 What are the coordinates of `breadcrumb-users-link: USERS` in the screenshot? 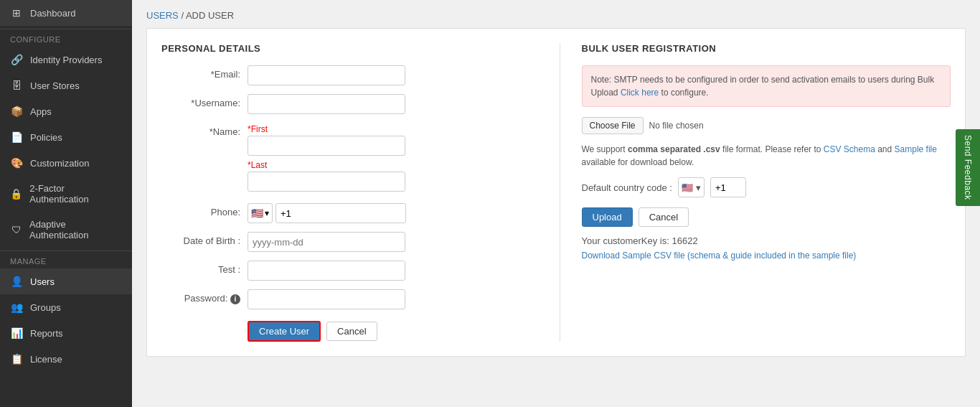 It's located at (162, 16).